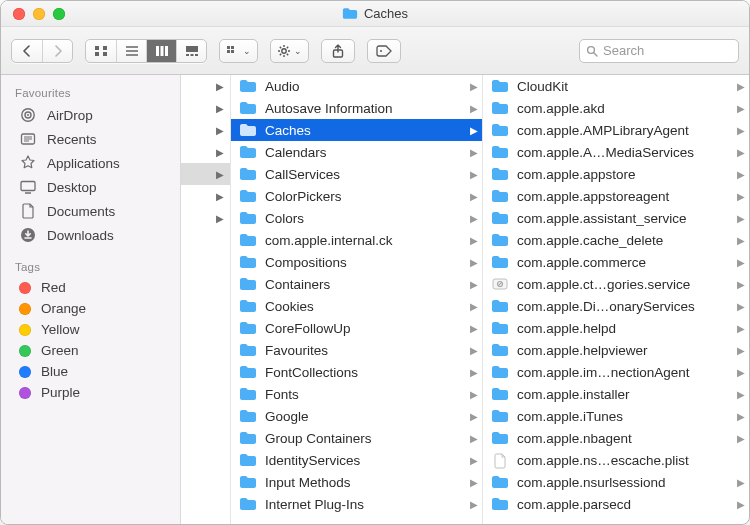 The width and height of the screenshot is (750, 525). Describe the element at coordinates (616, 174) in the screenshot. I see `list-item: com.apple.appstore▶` at that location.